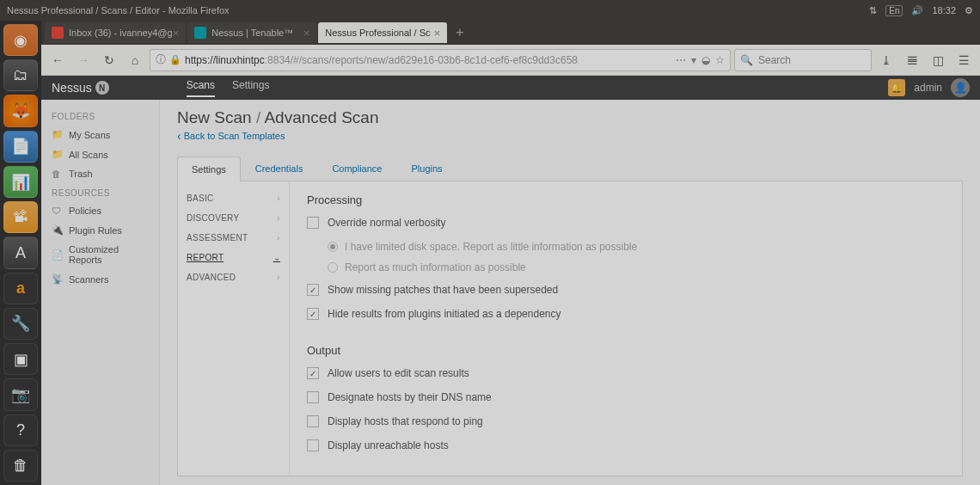  What do you see at coordinates (109, 60) in the screenshot?
I see `reload-button: ↻` at bounding box center [109, 60].